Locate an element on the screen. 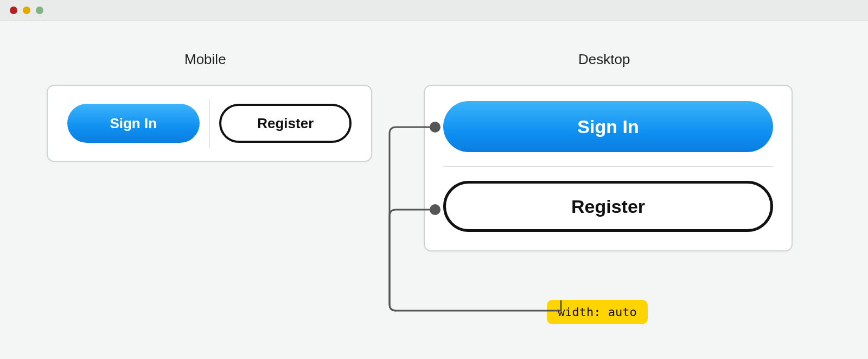  window-close-icon is located at coordinates (14, 10).